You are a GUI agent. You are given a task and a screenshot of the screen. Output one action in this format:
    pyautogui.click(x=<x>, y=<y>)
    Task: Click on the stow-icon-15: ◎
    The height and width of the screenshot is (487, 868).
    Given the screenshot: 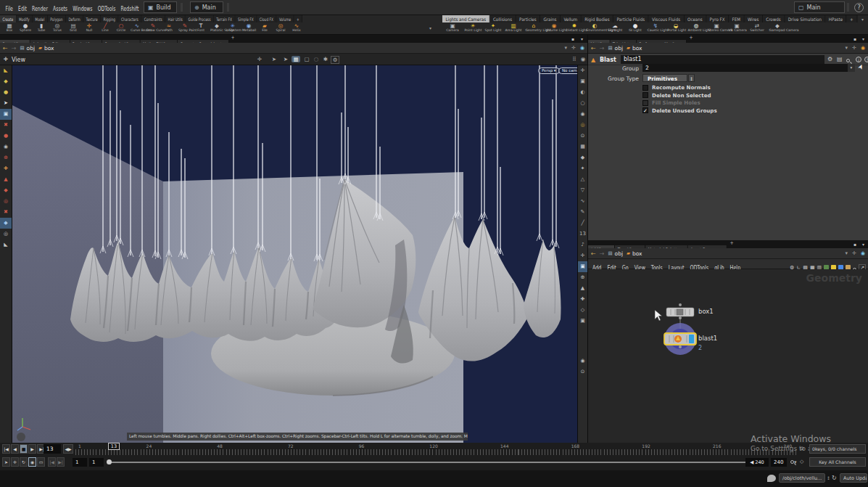 What is the action you would take?
    pyautogui.click(x=6, y=234)
    